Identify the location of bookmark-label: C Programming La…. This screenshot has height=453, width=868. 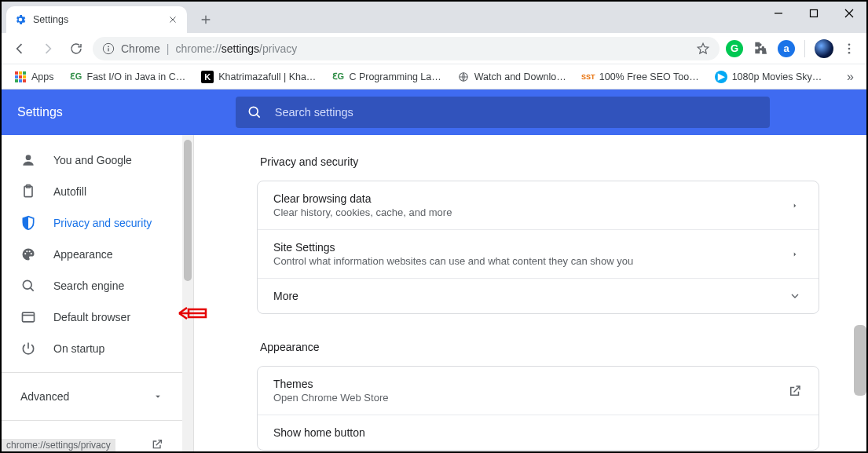
(394, 77).